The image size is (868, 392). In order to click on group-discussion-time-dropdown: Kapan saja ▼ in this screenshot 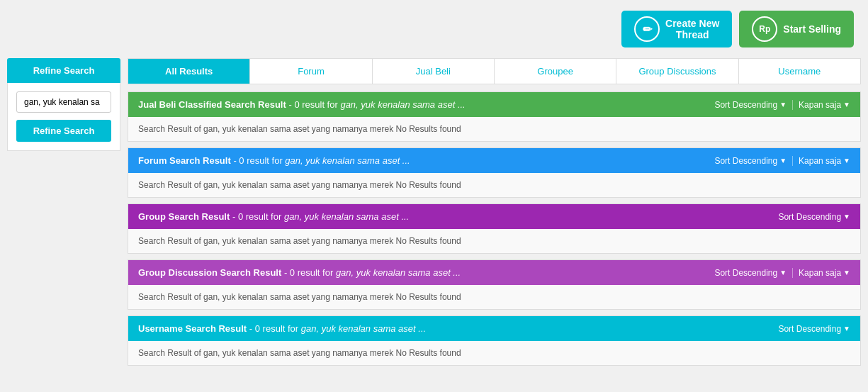, I will do `click(825, 273)`.